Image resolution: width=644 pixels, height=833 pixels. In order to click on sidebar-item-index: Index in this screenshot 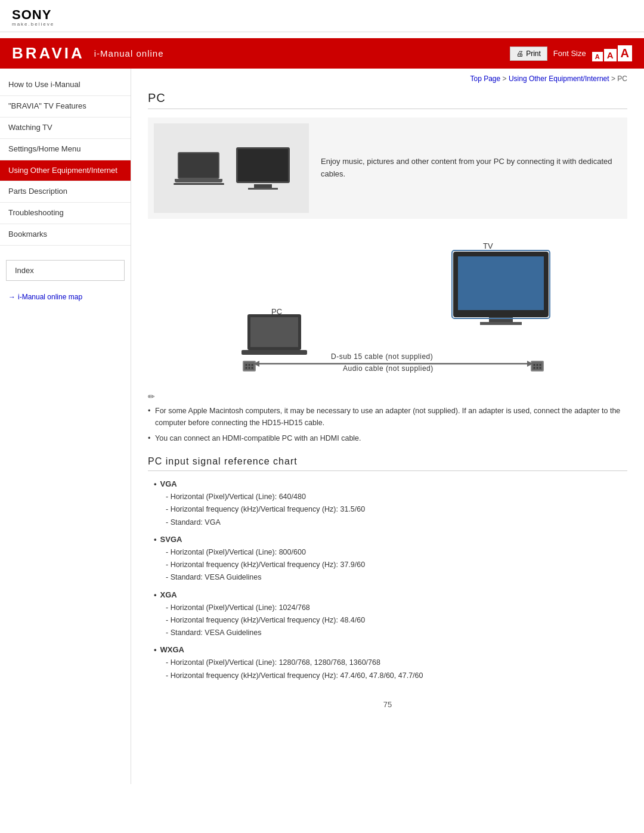, I will do `click(66, 271)`.